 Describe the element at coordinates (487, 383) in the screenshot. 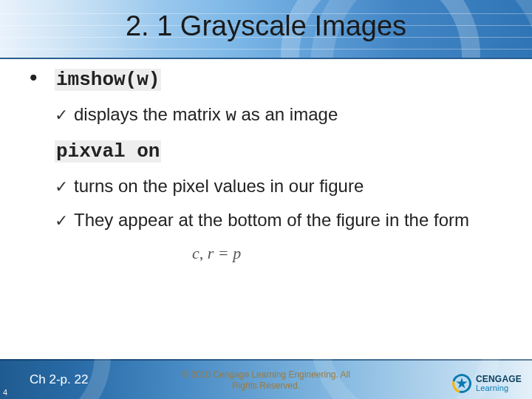

I see `cengage-logo: CENGAGE Learning` at that location.